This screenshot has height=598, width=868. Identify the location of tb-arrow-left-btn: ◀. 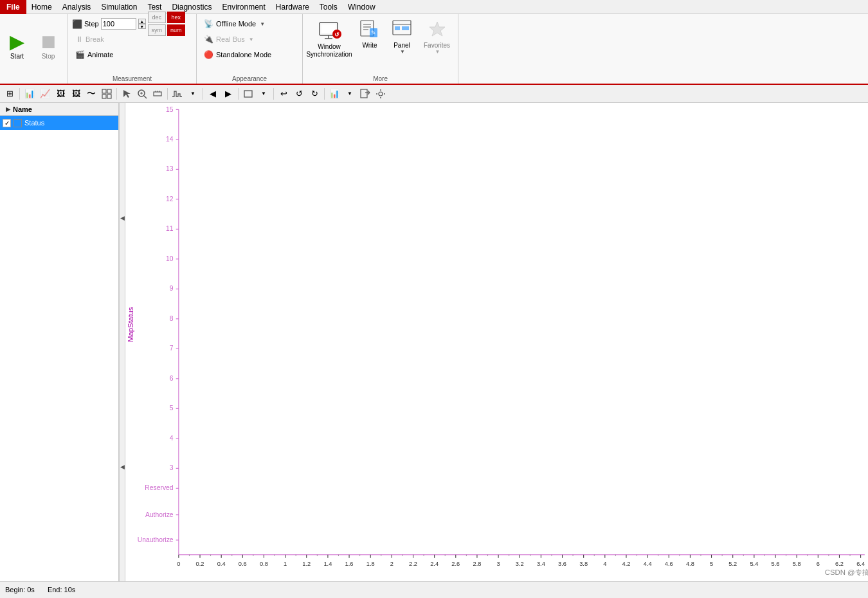
(213, 94).